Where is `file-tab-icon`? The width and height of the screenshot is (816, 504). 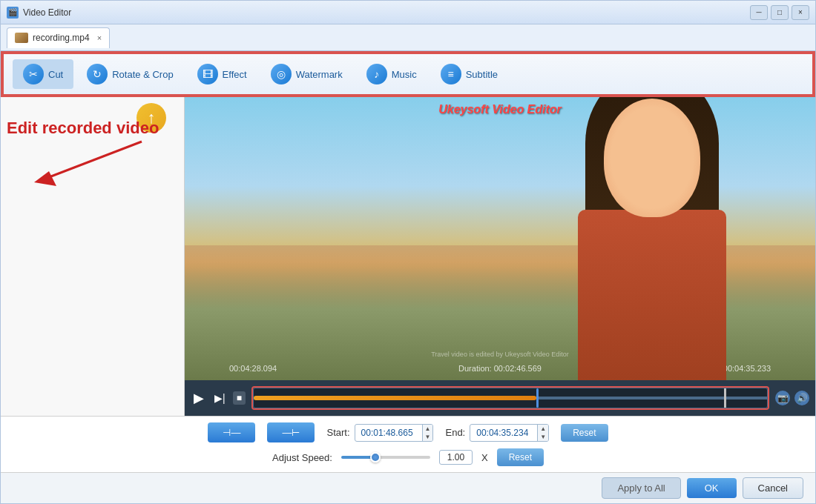
file-tab-icon is located at coordinates (22, 38).